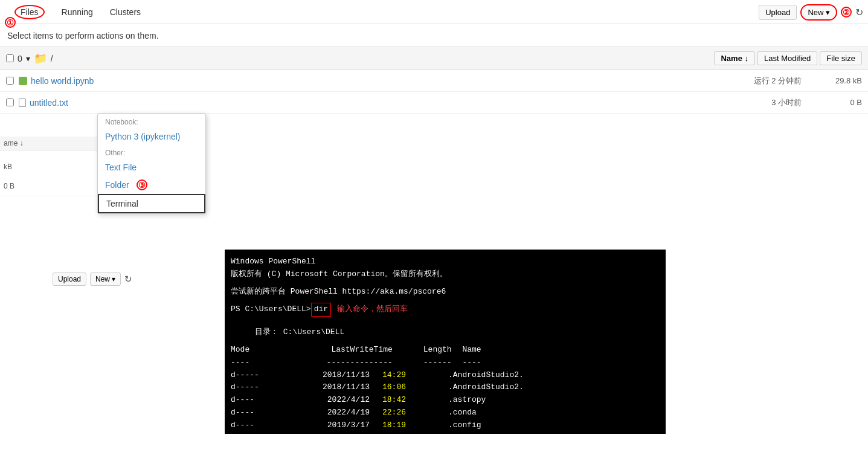  Describe the element at coordinates (434, 92) in the screenshot. I see `file-list: hello world.ipynb 运行 2 分钟前 29.8 kB untit…` at that location.